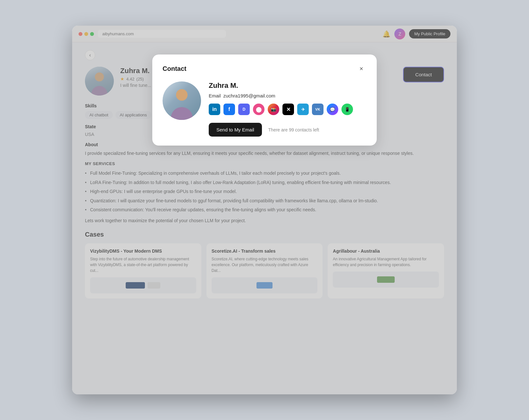 Image resolution: width=529 pixels, height=420 pixels. I want to click on contact-modal: Contact × Zuhra M. Email zuchra1995@gmai…, so click(264, 100).